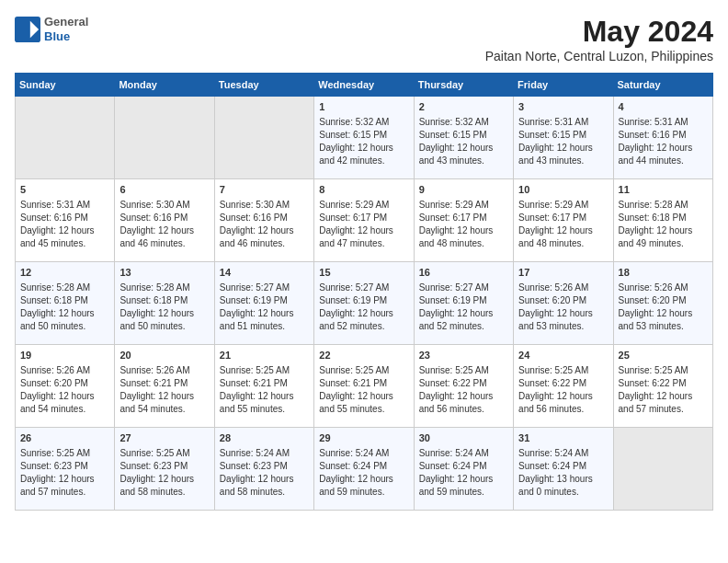  What do you see at coordinates (264, 85) in the screenshot?
I see `header-tuesday: Tuesday` at bounding box center [264, 85].